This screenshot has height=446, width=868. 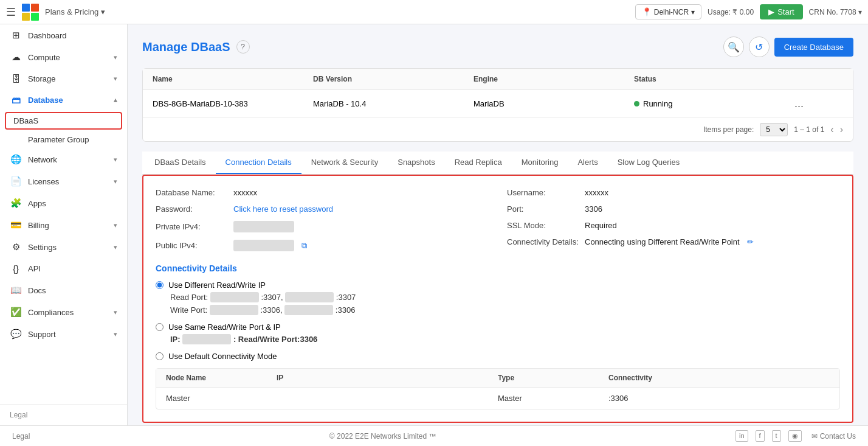 I want to click on settings-icon: ⚙, so click(x=16, y=247).